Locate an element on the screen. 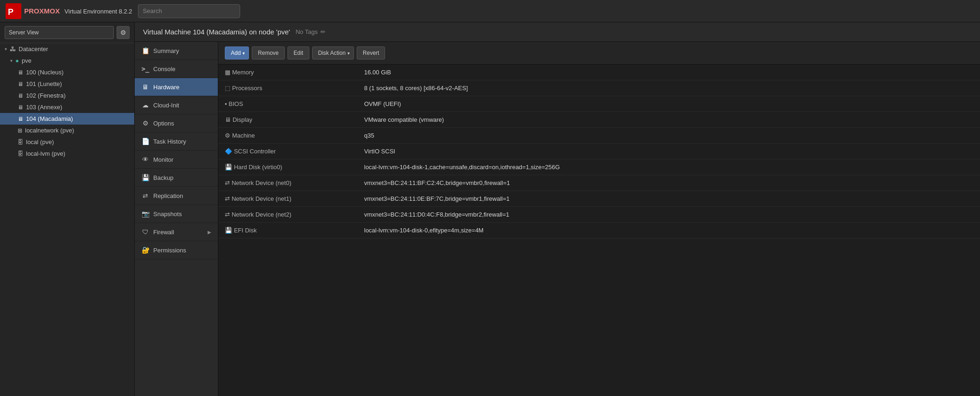 This screenshot has height=396, width=980. nav-item-cloud-init: ☁ Cloud-Init is located at coordinates (176, 105).